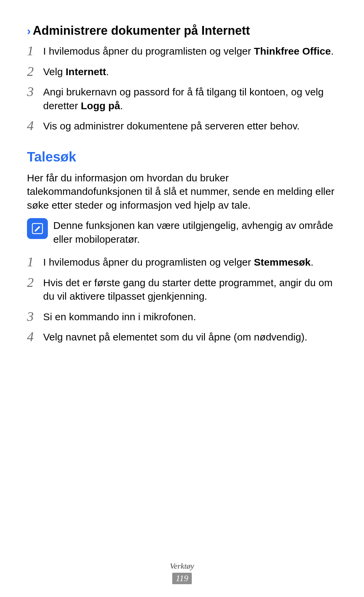 The image size is (364, 597). Describe the element at coordinates (182, 317) in the screenshot. I see `step-item: 3 Si en kommando inn i mikrofonen.` at that location.